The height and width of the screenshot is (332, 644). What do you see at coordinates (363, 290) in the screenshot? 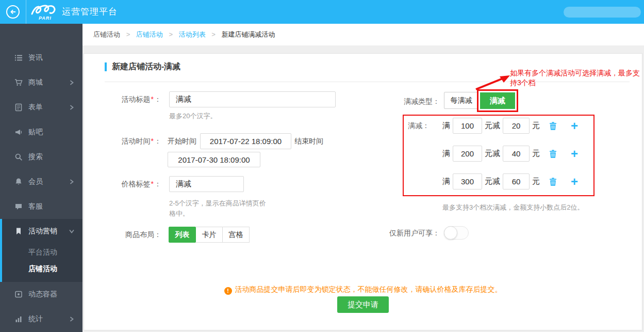
I see `warning-message: !活动商品提交申请后即变为锁定状态，不能做任何修改，请确认价格及库存后提交。` at bounding box center [363, 290].